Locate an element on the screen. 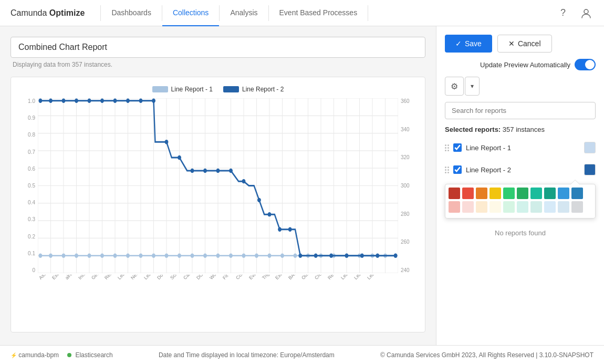 This screenshot has width=604, height=364. report-1-color-swatch is located at coordinates (590, 148).